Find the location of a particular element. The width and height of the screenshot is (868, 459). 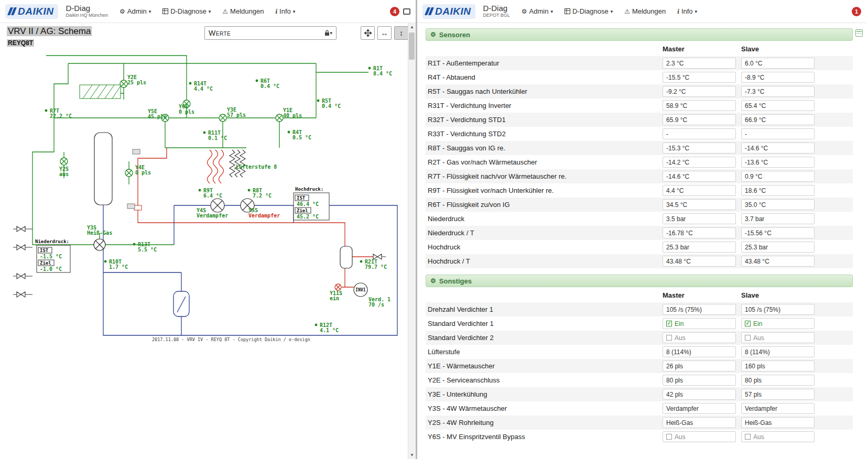

table-view-icon is located at coordinates (859, 33).